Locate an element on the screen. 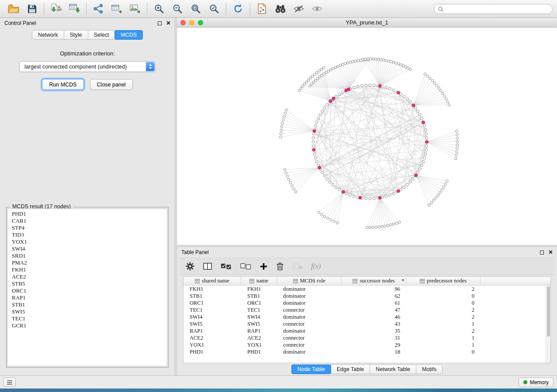  close-window-button is located at coordinates (183, 23).